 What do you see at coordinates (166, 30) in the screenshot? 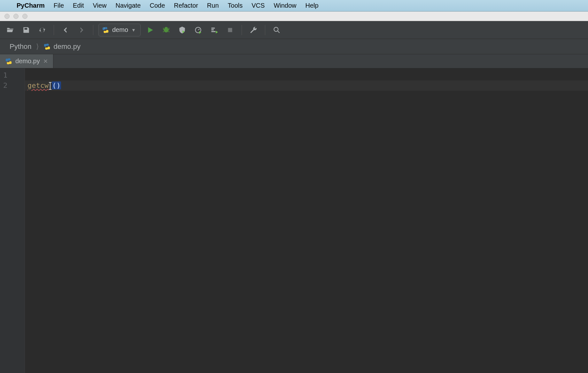
I see `debug-button` at bounding box center [166, 30].